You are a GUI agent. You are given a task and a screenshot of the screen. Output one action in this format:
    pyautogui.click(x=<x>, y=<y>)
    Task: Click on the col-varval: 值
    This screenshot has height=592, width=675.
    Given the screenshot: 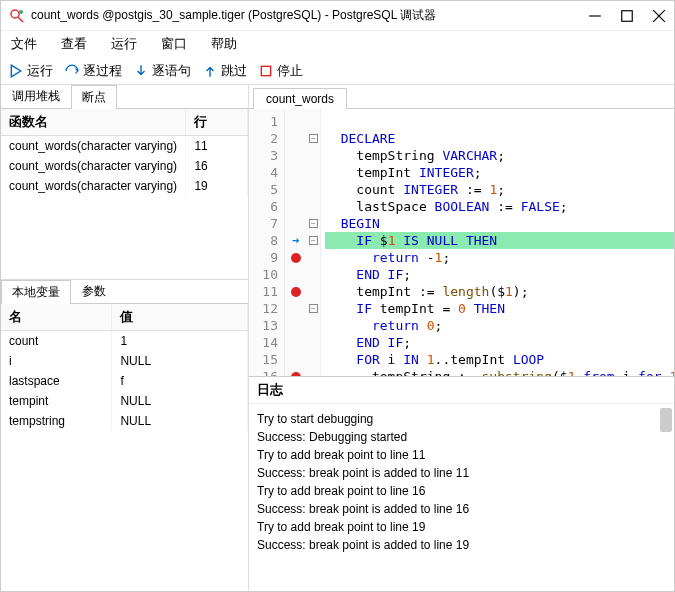 What is the action you would take?
    pyautogui.click(x=180, y=318)
    